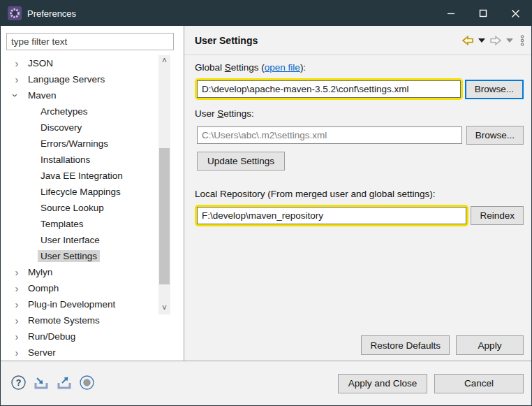 The image size is (532, 406). I want to click on scroll-up-icon: ˄, so click(165, 61).